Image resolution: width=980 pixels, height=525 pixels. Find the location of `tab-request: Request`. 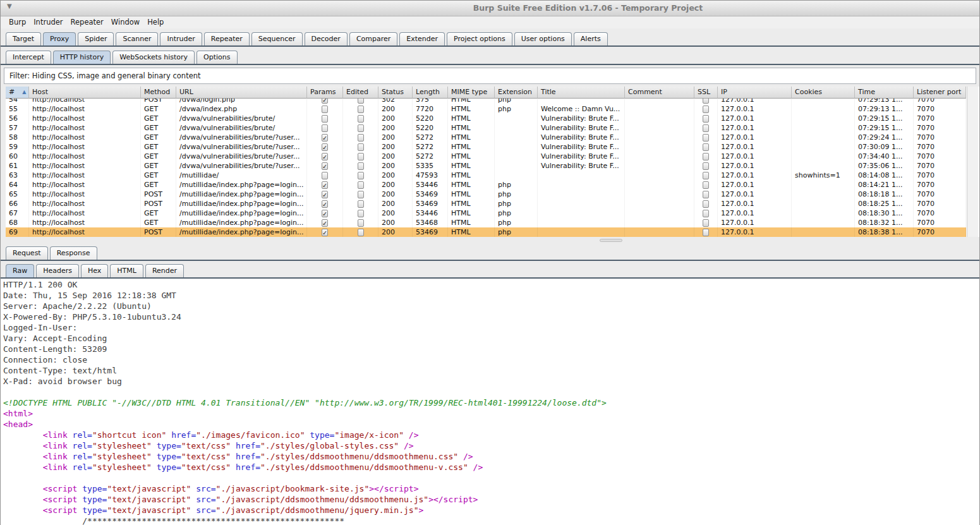

tab-request: Request is located at coordinates (27, 253).